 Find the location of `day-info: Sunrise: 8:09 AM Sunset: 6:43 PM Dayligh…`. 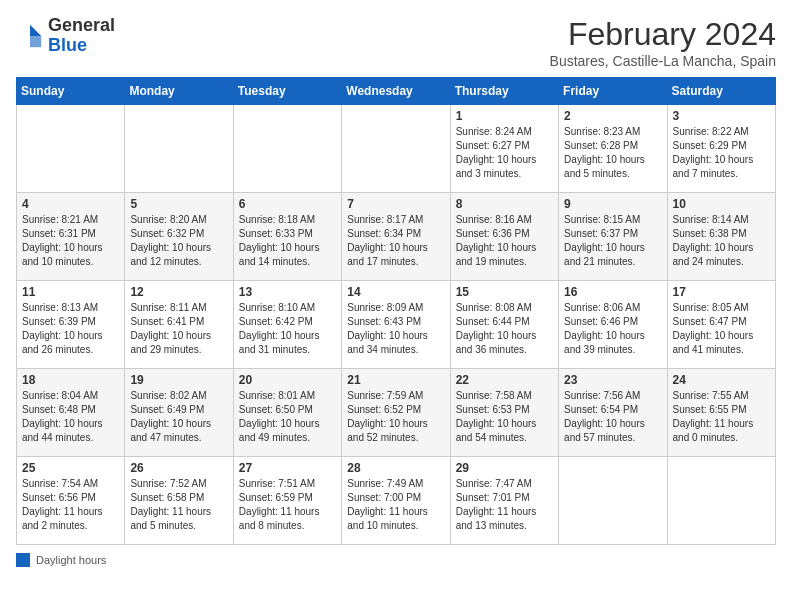

day-info: Sunrise: 8:09 AM Sunset: 6:43 PM Dayligh… is located at coordinates (396, 329).